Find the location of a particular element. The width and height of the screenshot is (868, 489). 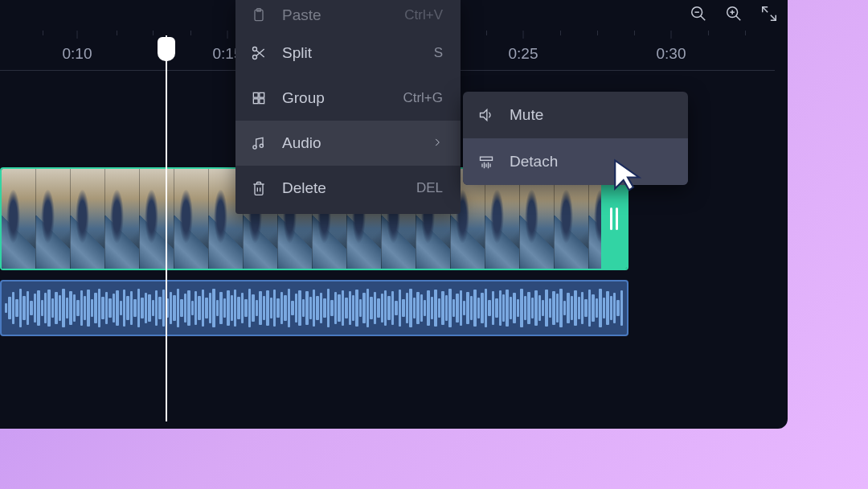

menu-item-group: Group Ctrl+G is located at coordinates (348, 98).